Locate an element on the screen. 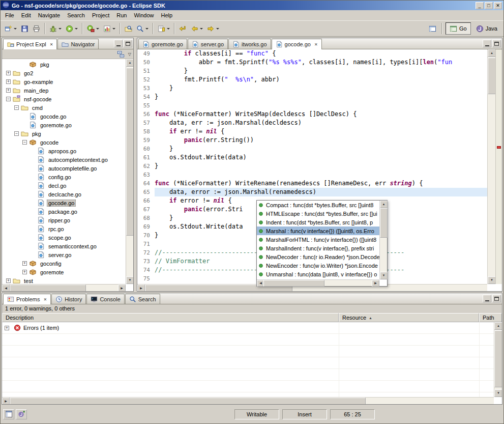  tree-item-pkg: −pkg is located at coordinates (64, 133).